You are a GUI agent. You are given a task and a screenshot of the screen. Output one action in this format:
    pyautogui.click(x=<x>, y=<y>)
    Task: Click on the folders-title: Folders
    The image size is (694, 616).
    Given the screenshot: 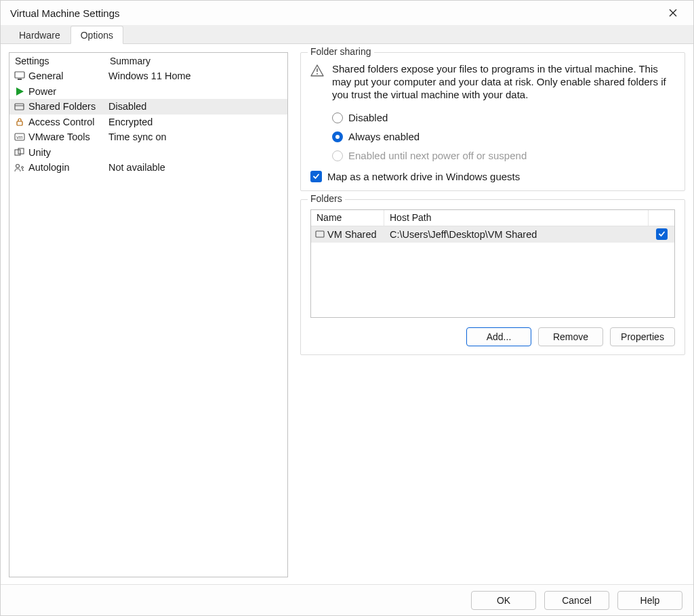 What is the action you would take?
    pyautogui.click(x=327, y=199)
    